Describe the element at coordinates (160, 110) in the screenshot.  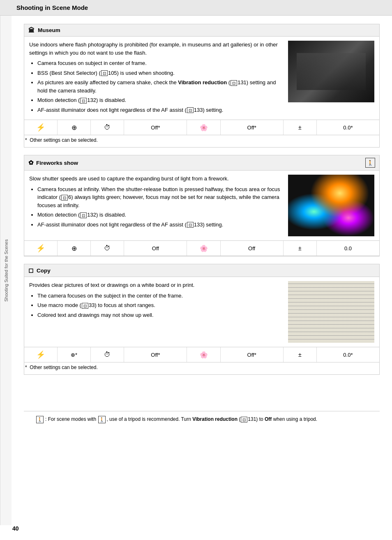
I see `museum-bullet-5: AF-assist illuminator does not light reg…` at that location.